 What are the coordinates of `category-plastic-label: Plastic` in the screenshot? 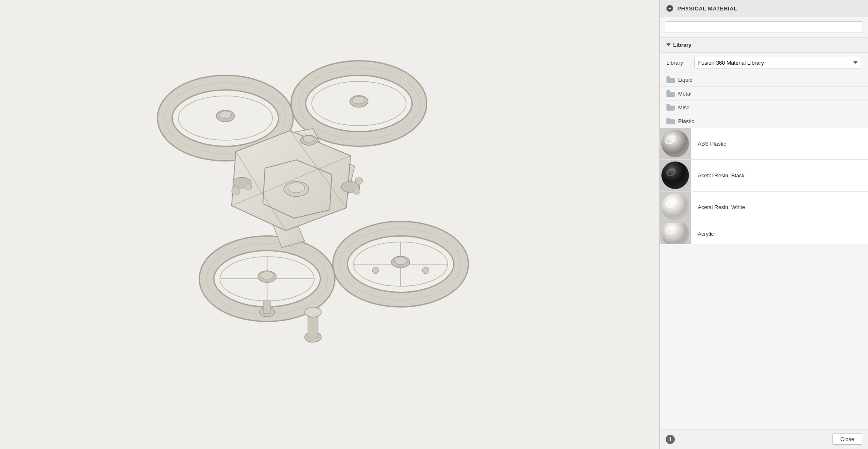 It's located at (686, 121).